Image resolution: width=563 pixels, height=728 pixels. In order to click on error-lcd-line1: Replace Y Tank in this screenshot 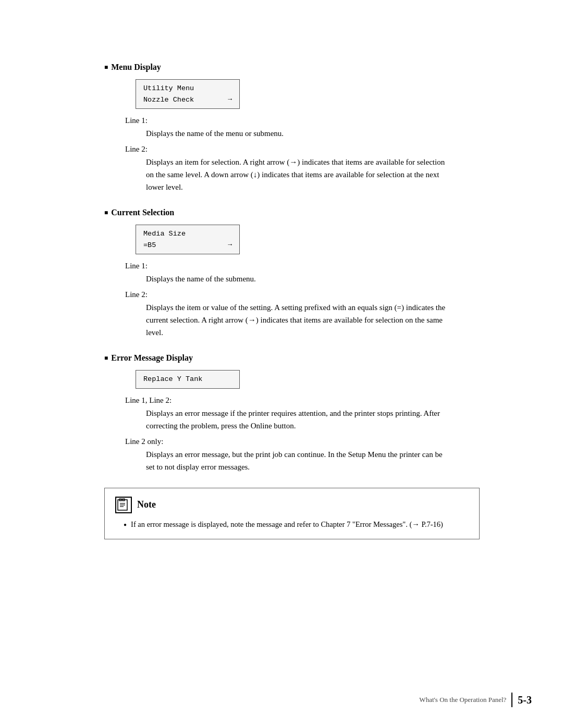, I will do `click(188, 379)`.